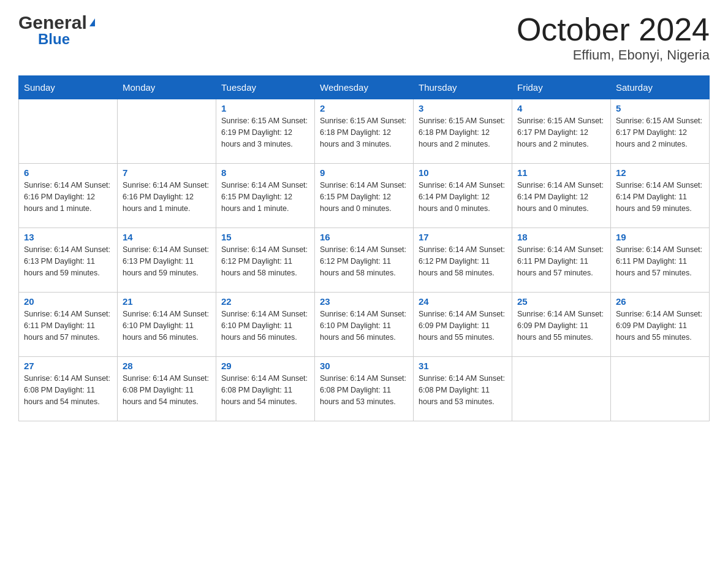 The image size is (728, 563). What do you see at coordinates (463, 173) in the screenshot?
I see `day-number: 10` at bounding box center [463, 173].